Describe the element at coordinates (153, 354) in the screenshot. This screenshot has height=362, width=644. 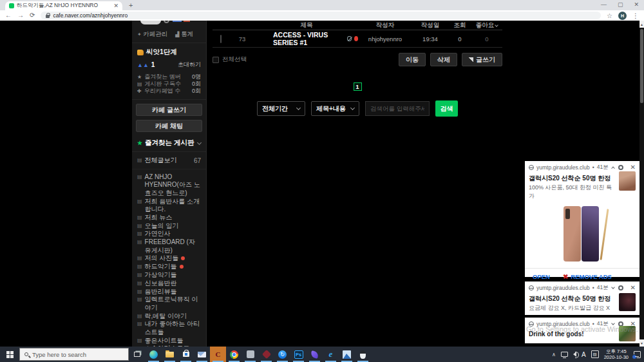
I see `edge-icon` at that location.